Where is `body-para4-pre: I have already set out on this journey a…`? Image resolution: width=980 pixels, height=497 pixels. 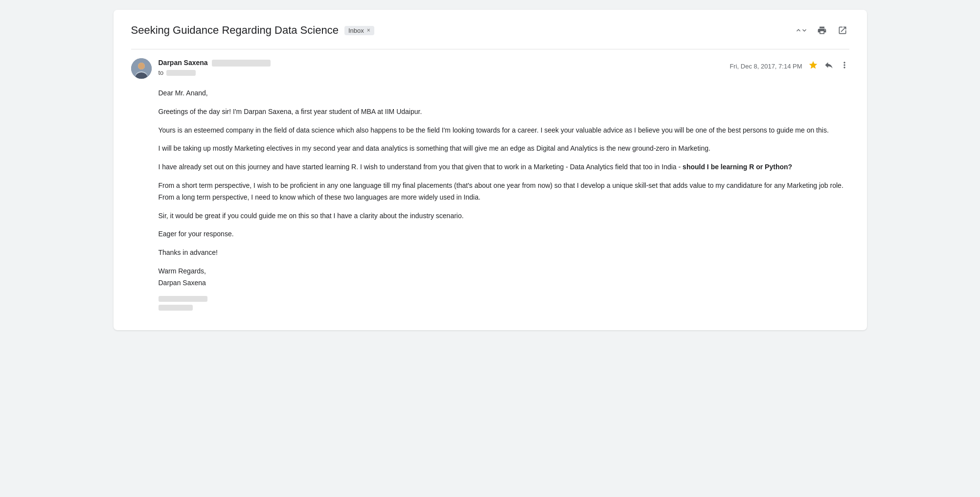 body-para4-pre: I have already set out on this journey a… is located at coordinates (420, 167).